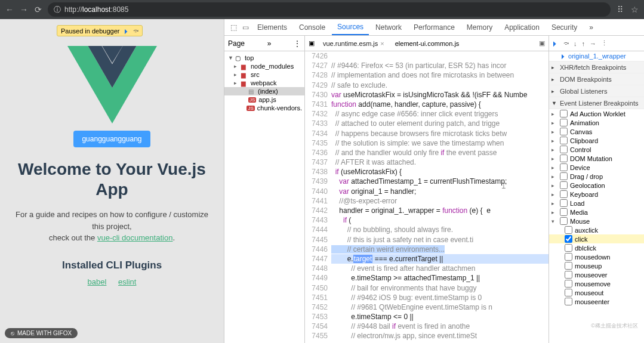 The width and height of the screenshot is (644, 343). I want to click on event-type-row: mouseup, so click(597, 266).